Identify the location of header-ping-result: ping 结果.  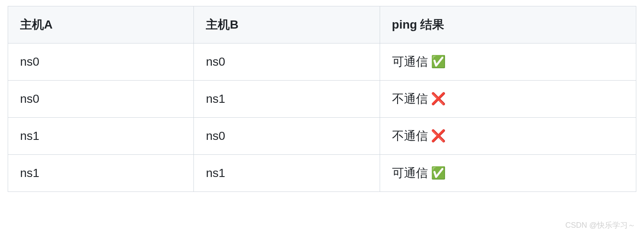
(508, 25).